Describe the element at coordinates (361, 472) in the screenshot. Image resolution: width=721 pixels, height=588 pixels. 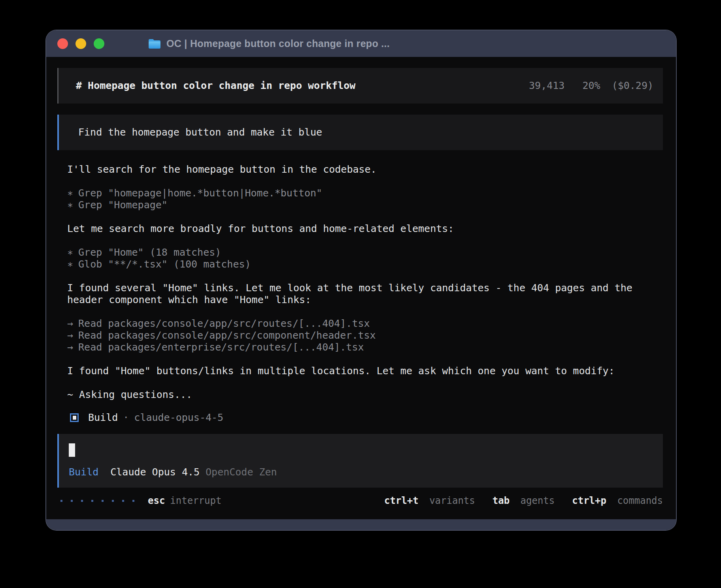
I see `input-footer: Build Claude Opus 4.5 OpenCode Zen` at that location.